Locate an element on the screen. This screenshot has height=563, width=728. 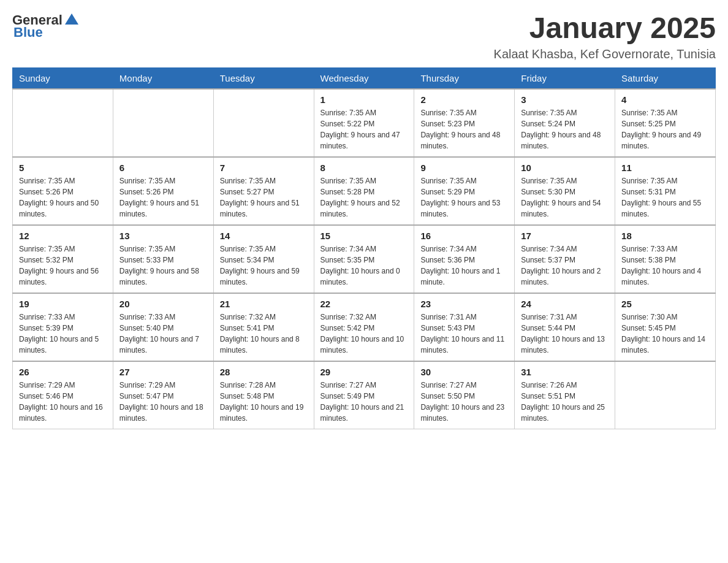
day-number: 7 is located at coordinates (264, 168).